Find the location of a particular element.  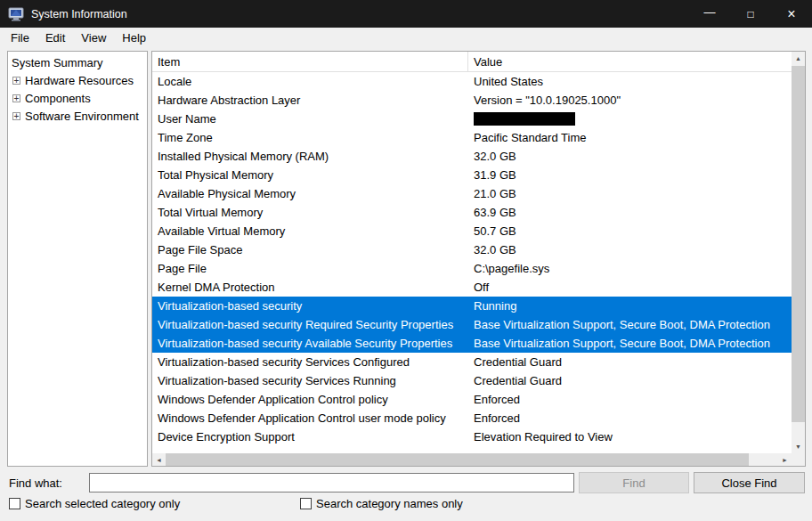

table-row: Locale United States is located at coordinates (472, 82).